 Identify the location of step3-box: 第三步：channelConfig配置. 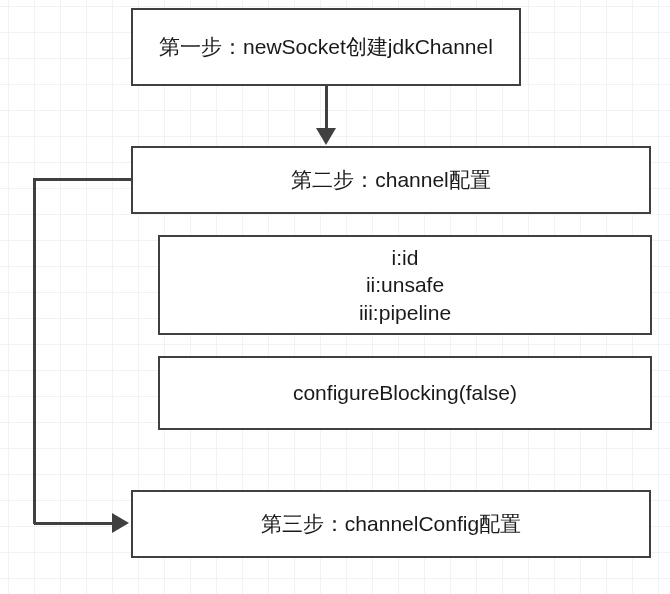
(391, 524).